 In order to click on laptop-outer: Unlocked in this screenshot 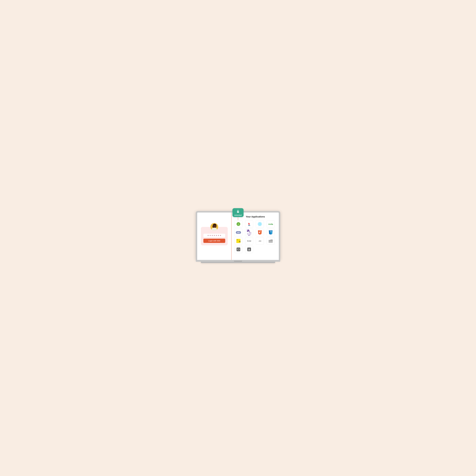, I will do `click(238, 237)`.